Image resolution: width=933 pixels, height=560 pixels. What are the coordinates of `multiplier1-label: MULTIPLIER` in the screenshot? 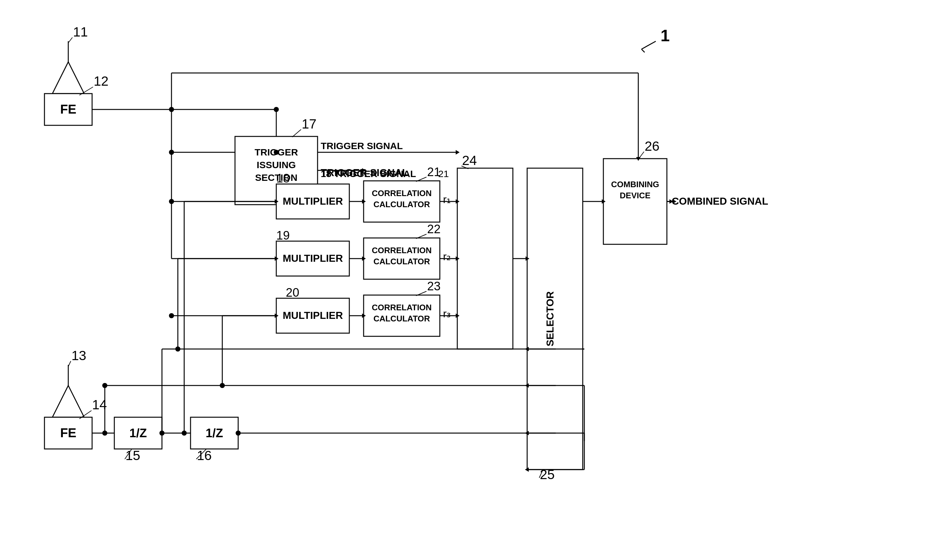 It's located at (313, 201).